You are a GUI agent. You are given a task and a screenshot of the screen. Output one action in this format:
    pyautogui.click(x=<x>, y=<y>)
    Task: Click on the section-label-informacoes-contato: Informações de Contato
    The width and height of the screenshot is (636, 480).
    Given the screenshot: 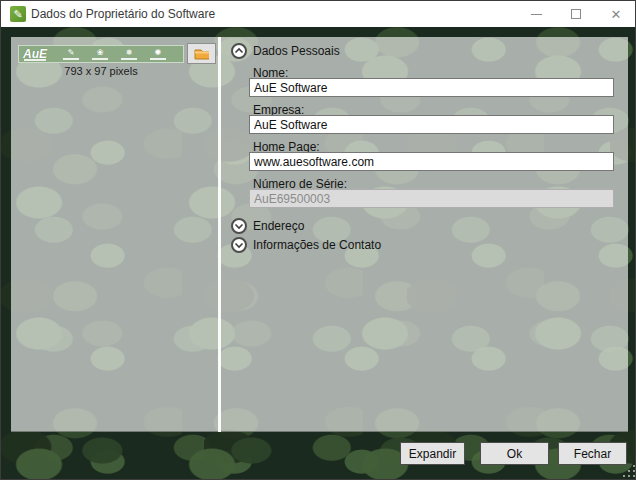 What is the action you would take?
    pyautogui.click(x=317, y=245)
    